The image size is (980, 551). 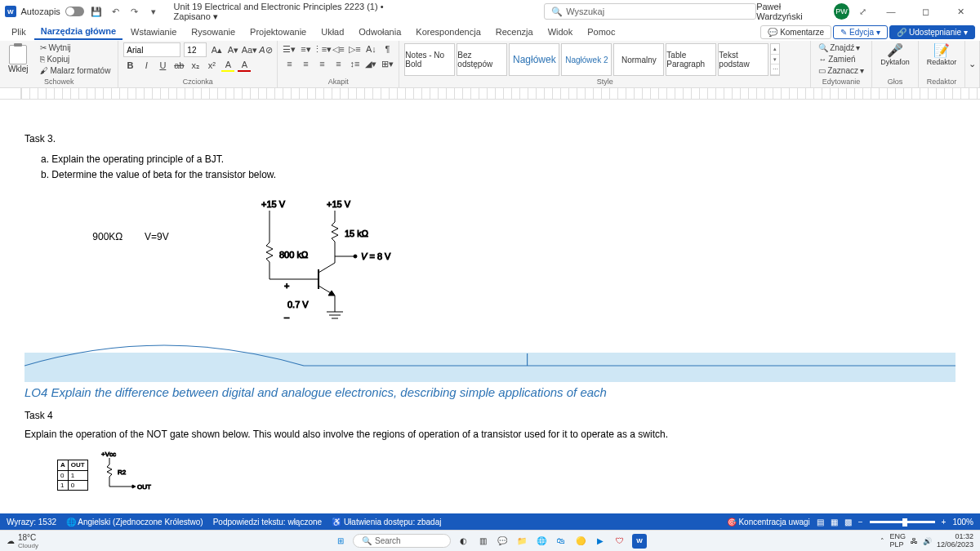 What do you see at coordinates (768, 522) in the screenshot?
I see `focus-mode: 🎯 Koncentracja uwagi` at bounding box center [768, 522].